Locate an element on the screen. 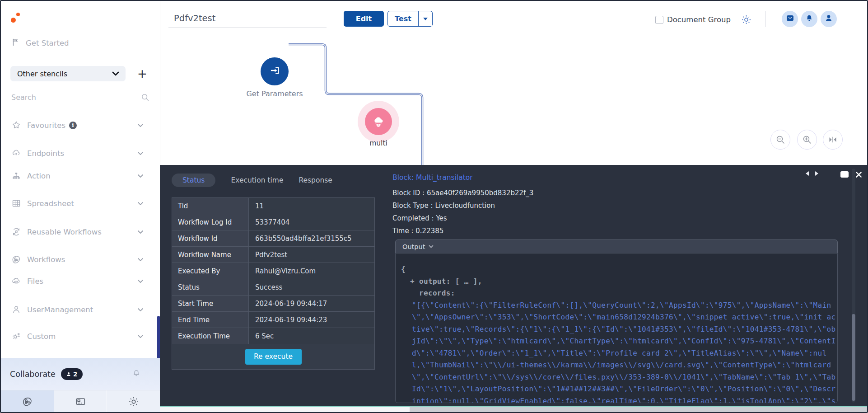  tab-settings is located at coordinates (134, 402).